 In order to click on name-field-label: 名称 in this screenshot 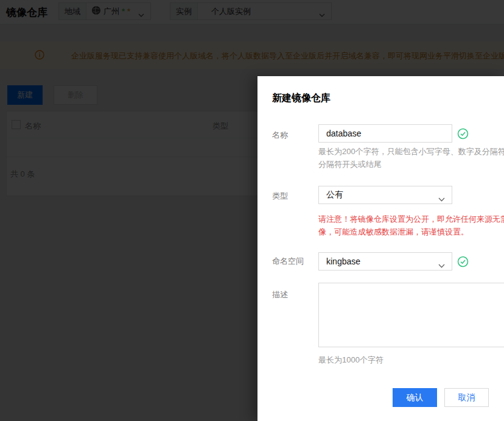, I will do `click(280, 135)`.